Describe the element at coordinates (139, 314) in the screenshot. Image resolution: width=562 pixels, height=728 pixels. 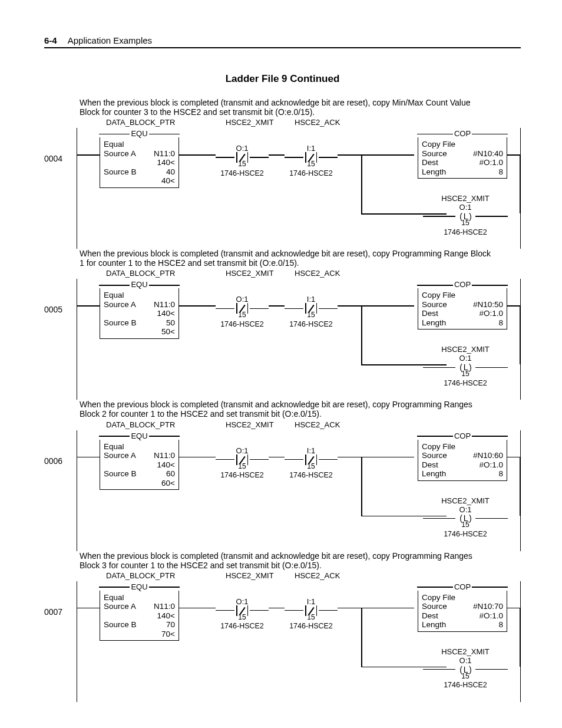
I see `equ-instruction: EQUEqualSource AN11:0140<Source B5050<` at that location.